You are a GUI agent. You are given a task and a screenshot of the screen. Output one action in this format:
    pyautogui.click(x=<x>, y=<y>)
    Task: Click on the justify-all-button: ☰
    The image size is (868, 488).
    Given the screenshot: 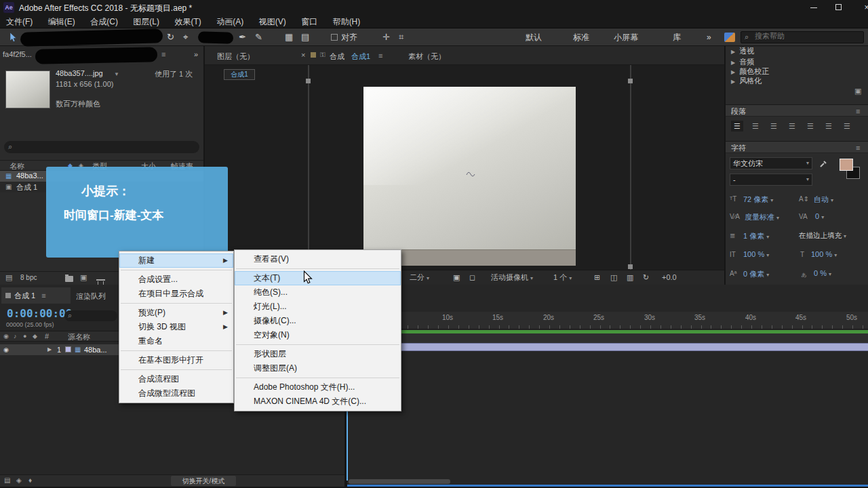 What is the action you would take?
    pyautogui.click(x=847, y=126)
    